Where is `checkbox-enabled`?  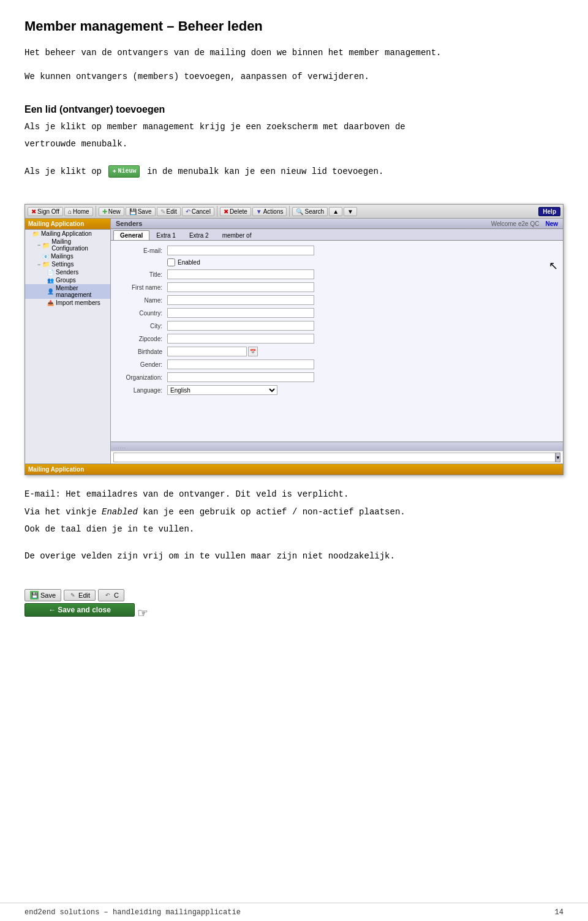
checkbox-enabled is located at coordinates (172, 262).